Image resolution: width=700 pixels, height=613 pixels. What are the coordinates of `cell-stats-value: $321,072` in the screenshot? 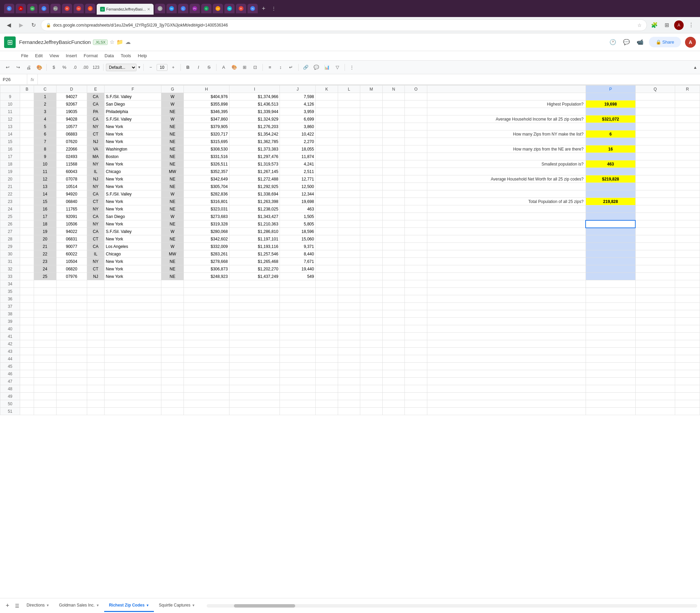 It's located at (610, 119).